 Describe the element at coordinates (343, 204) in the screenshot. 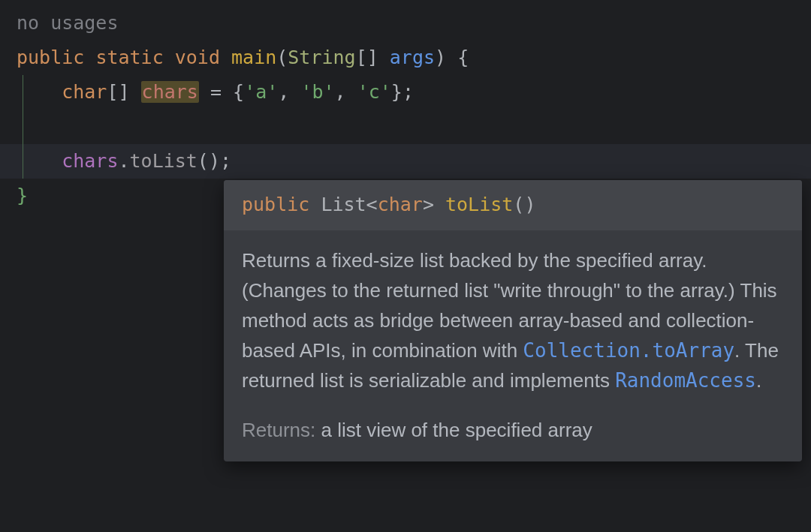

I see `sig-type-list: List` at that location.